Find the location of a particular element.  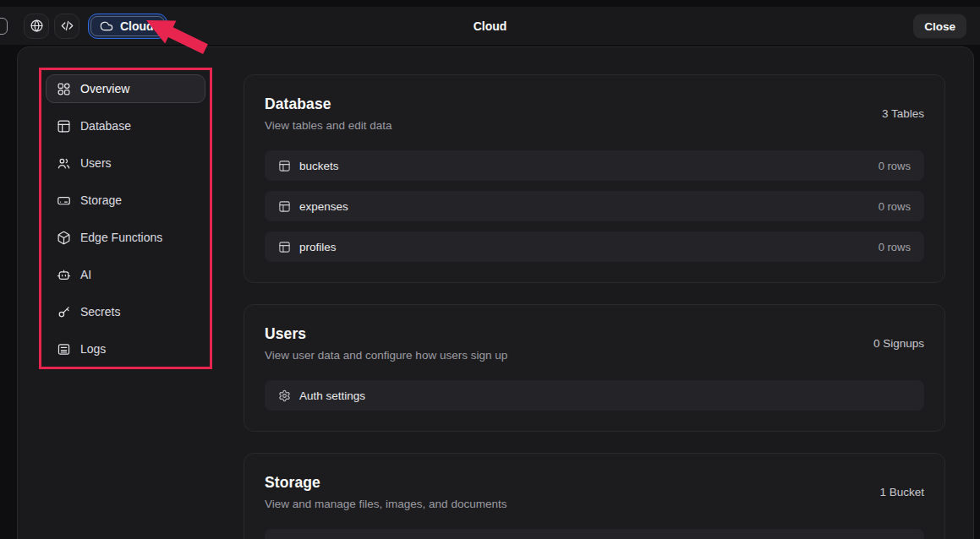

sidebar-item-database: Database is located at coordinates (125, 126).